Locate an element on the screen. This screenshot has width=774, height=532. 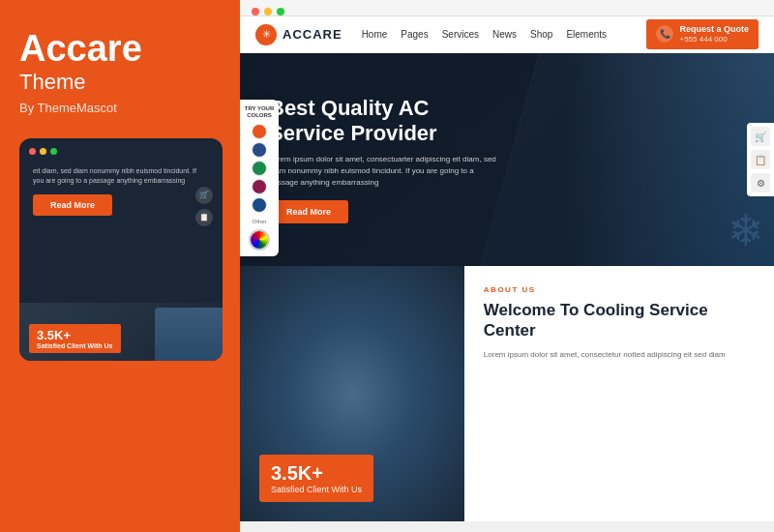
brand-title: Accare is located at coordinates (120, 49).